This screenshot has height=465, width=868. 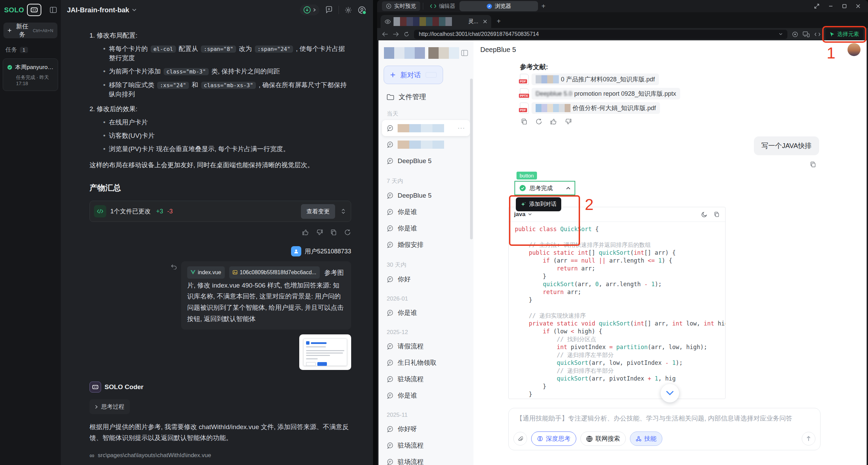 I want to click on browser-toolbar: http://localhost:3001/chat/2026918764750…, so click(x=622, y=34).